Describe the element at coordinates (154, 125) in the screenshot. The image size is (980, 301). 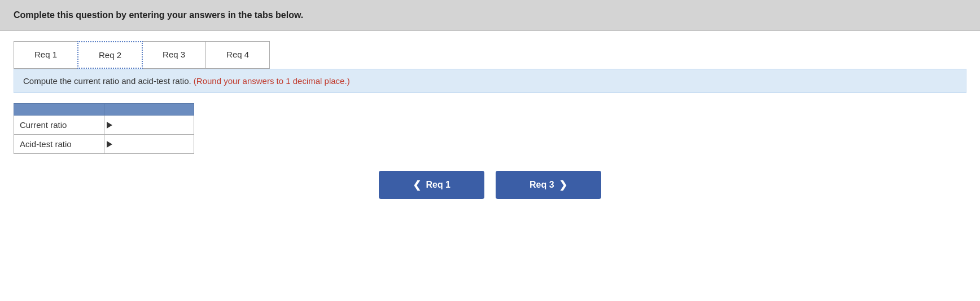
I see `current-ratio-input` at that location.